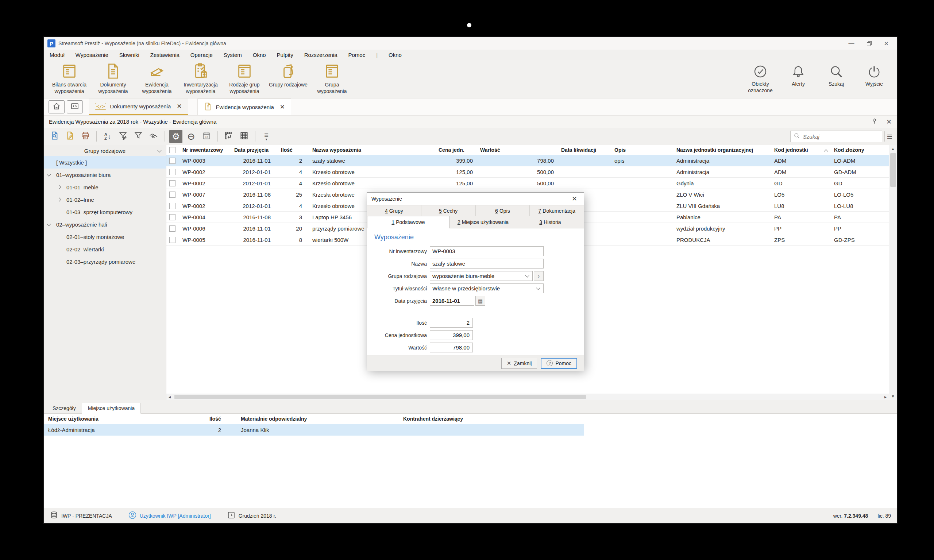 Image resolution: width=934 pixels, height=560 pixels. What do you see at coordinates (492, 419) in the screenshot?
I see `column-header: Kontrahent dzierżawiący` at bounding box center [492, 419].